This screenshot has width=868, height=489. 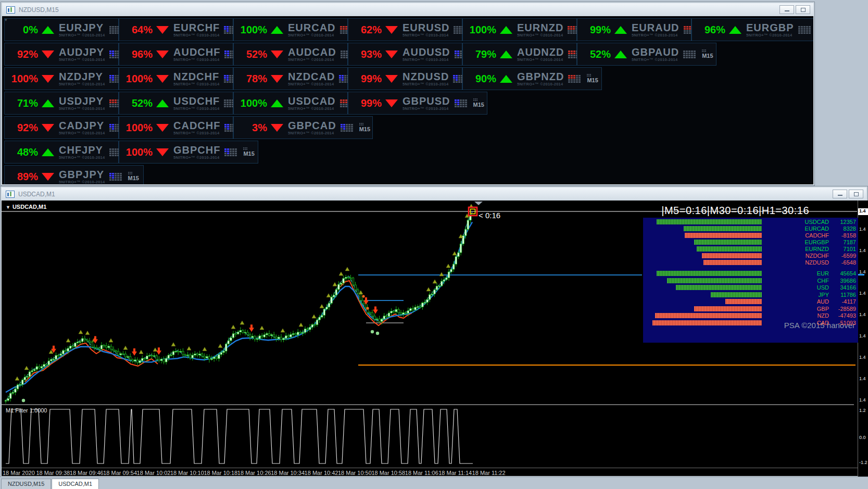 What do you see at coordinates (594, 54) in the screenshot?
I see `strength-percent: 52%` at bounding box center [594, 54].